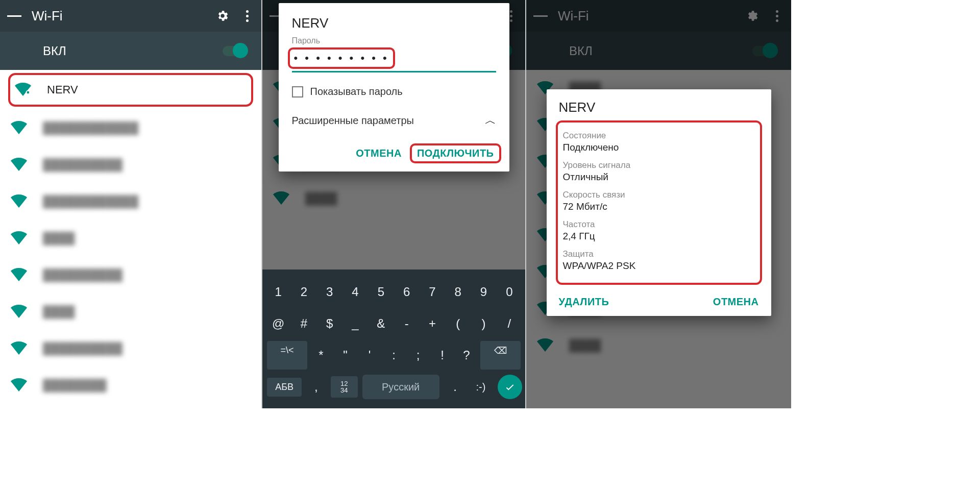 This screenshot has width=980, height=490. Describe the element at coordinates (131, 16) in the screenshot. I see `app-bar: Wi-Fi` at that location.